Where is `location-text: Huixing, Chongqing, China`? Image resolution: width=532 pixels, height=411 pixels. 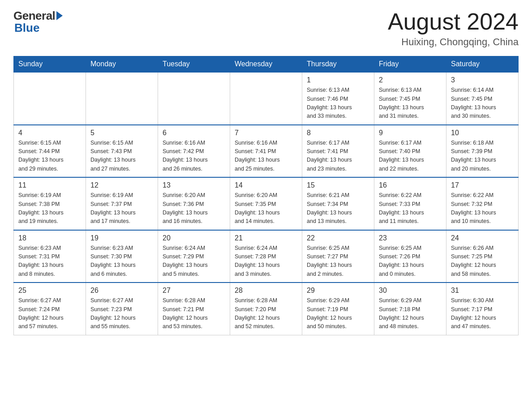 location-text: Huixing, Chongqing, China is located at coordinates (453, 42).